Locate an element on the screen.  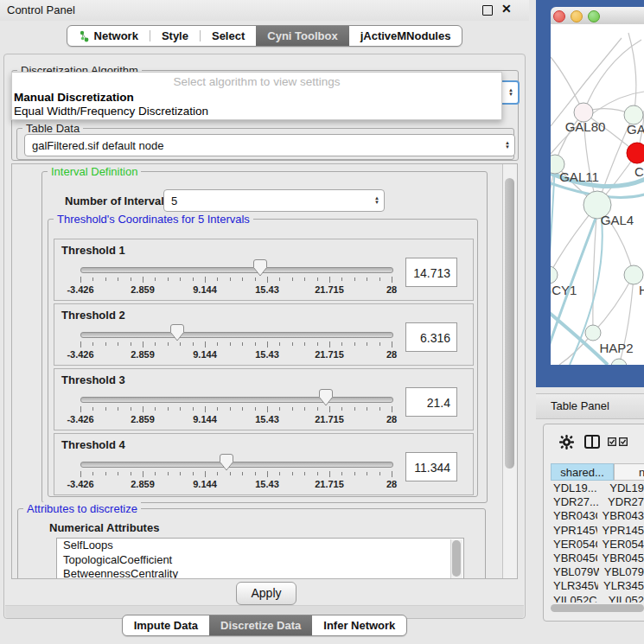
network-window-titlebar is located at coordinates (597, 16).